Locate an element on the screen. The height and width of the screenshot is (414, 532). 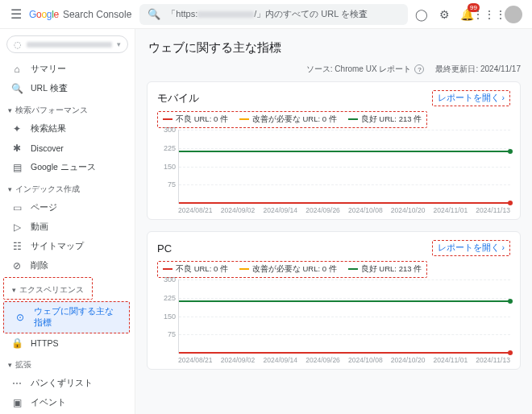
lock-icon: 🔒 is located at coordinates (17, 343).